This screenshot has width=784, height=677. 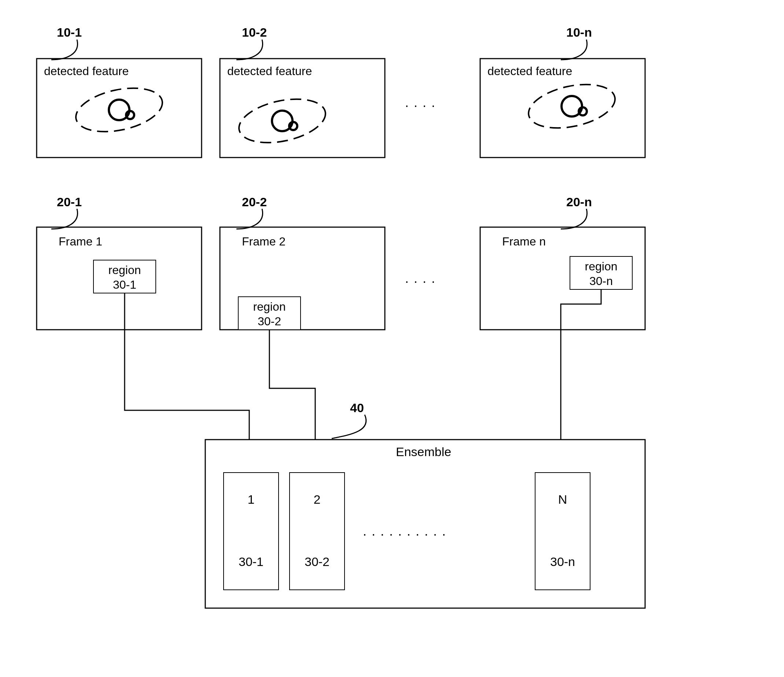 I want to click on ens-item1-top: 1, so click(x=251, y=499).